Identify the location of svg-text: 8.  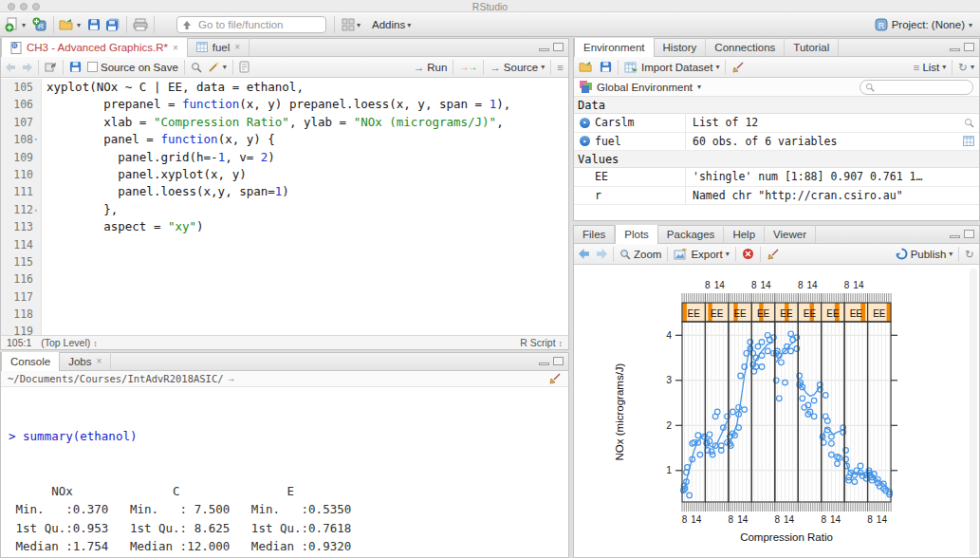
(847, 285).